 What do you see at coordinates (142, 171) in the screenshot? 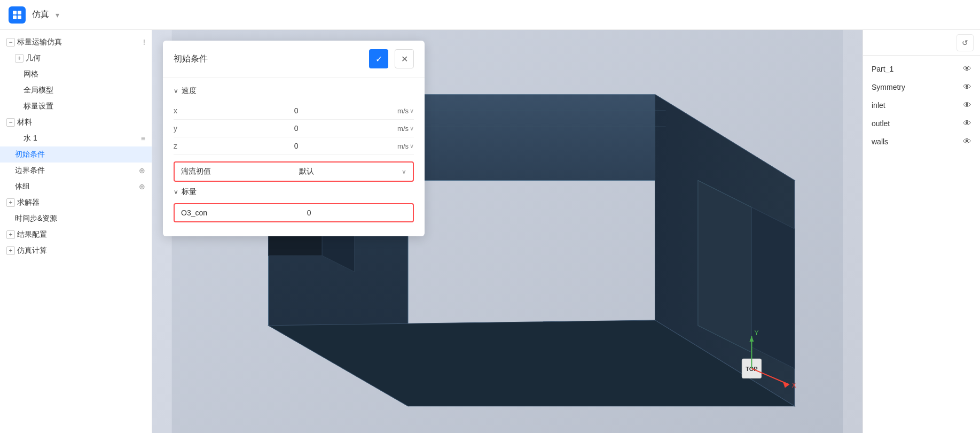
I see `add-icon-boundary: ⊕` at bounding box center [142, 171].